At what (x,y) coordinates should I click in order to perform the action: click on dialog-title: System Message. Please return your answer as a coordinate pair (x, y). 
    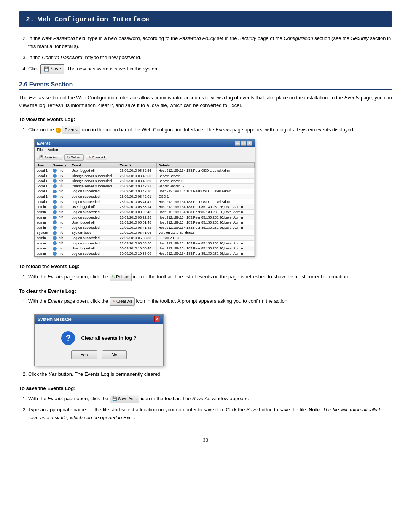
    Looking at the image, I should click on (55, 319).